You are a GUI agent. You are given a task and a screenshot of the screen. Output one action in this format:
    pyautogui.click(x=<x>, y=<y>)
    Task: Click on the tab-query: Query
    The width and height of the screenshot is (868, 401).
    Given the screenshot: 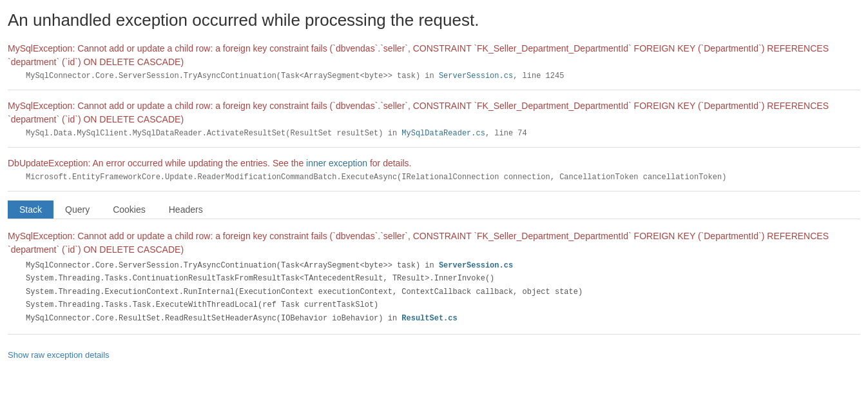 What is the action you would take?
    pyautogui.click(x=77, y=210)
    